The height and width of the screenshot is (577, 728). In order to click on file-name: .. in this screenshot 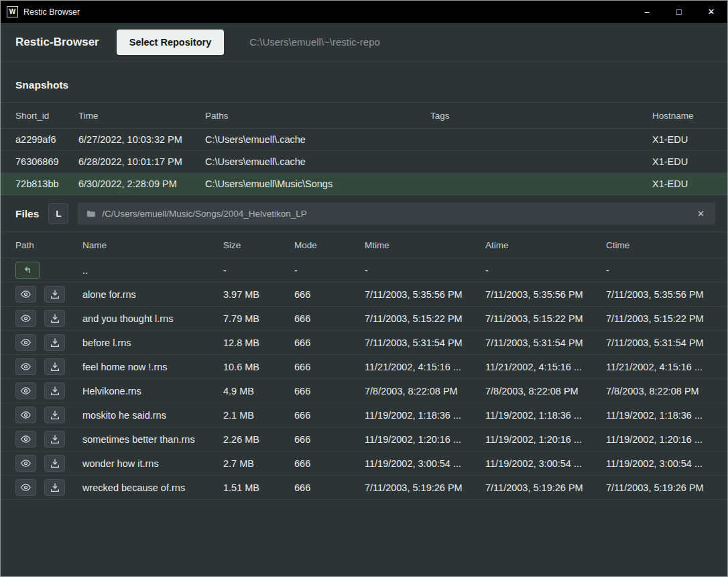, I will do `click(153, 270)`.